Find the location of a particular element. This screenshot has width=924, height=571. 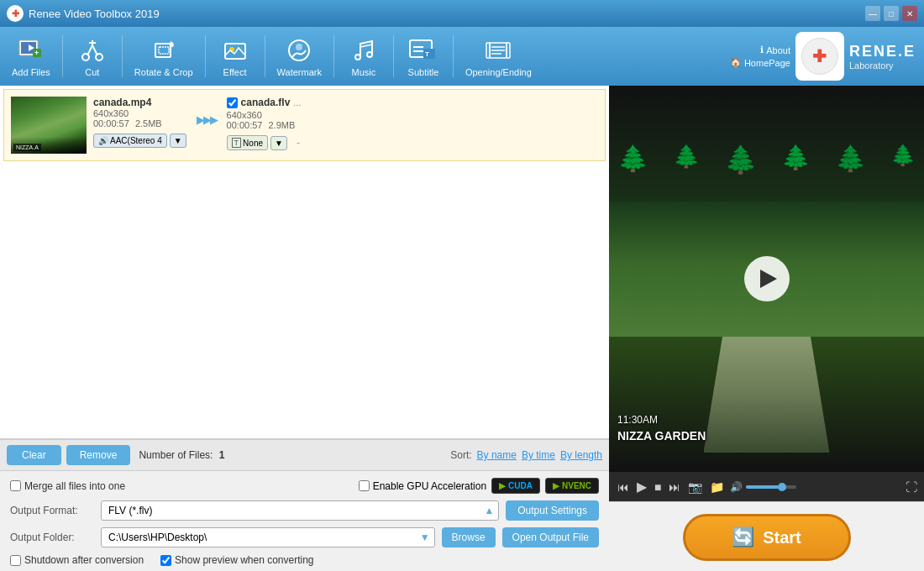

output-format-select: FLV (*.flv) is located at coordinates (300, 511).